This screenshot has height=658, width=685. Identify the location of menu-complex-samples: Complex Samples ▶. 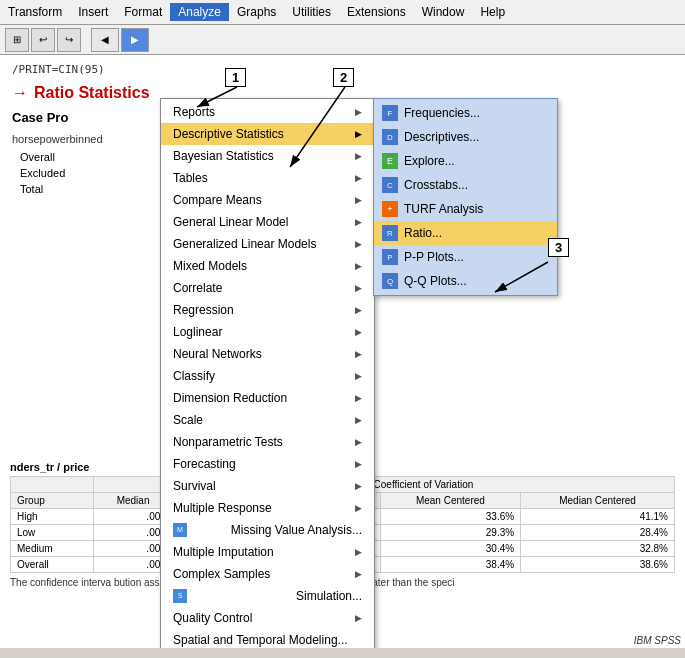
(268, 574).